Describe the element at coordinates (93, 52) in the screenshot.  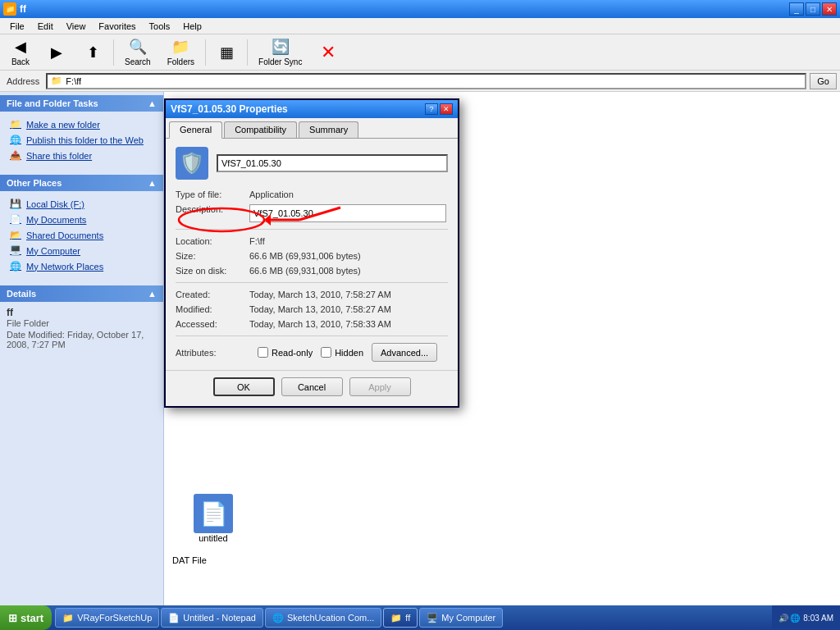
I see `up-button: ⬆` at that location.